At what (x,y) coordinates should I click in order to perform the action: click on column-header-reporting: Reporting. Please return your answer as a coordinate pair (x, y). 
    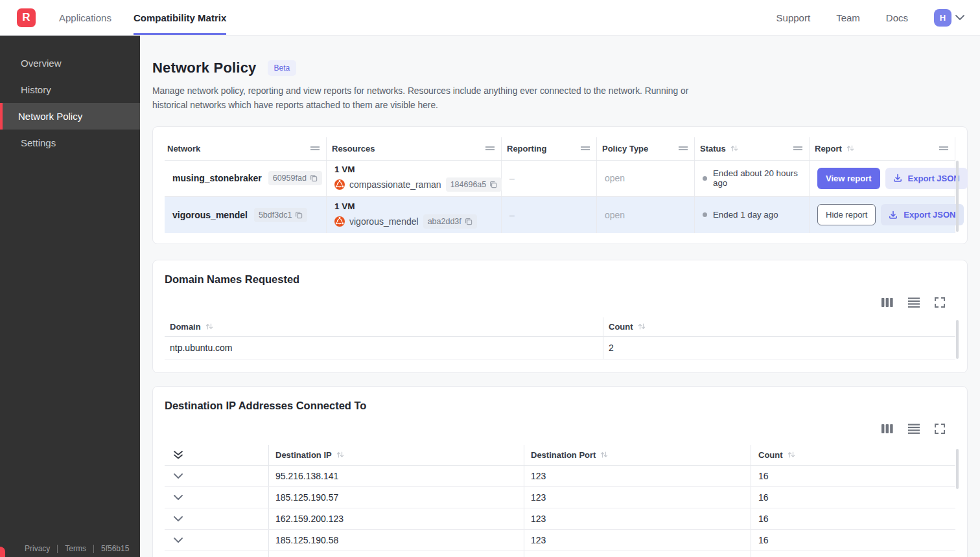
    Looking at the image, I should click on (550, 149).